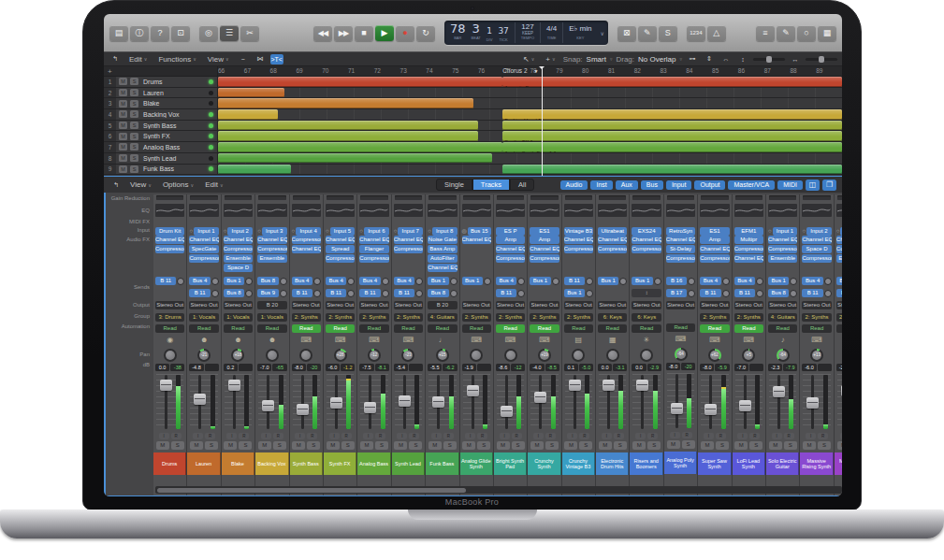 The image size is (944, 560). Describe the element at coordinates (503, 367) in the screenshot. I see `fader-value: -8.6` at that location.